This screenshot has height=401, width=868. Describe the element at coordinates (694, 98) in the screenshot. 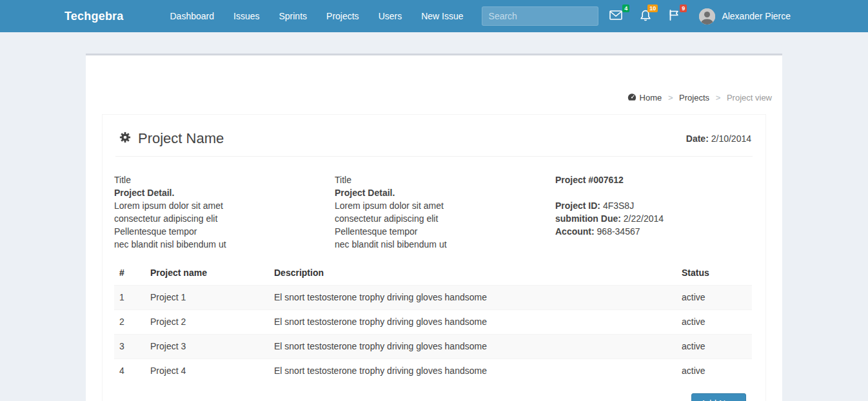

I see `breadcrumb-projects: Projects` at that location.